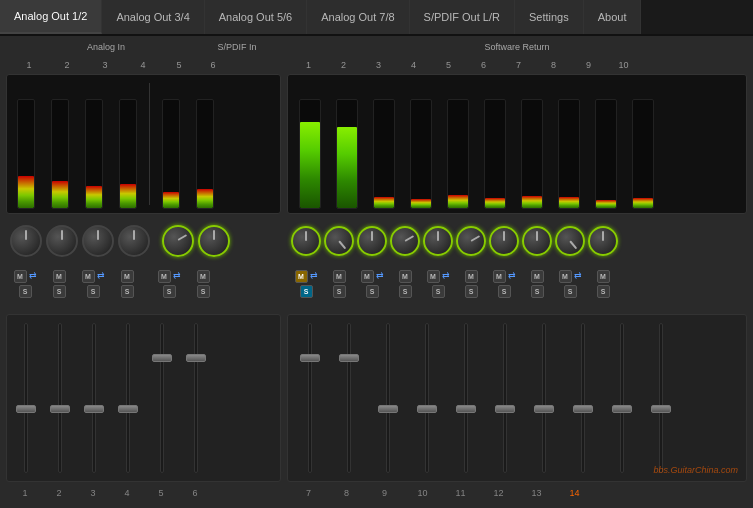  Describe the element at coordinates (388, 398) in the screenshot. I see `fader-track-ch9` at that location.